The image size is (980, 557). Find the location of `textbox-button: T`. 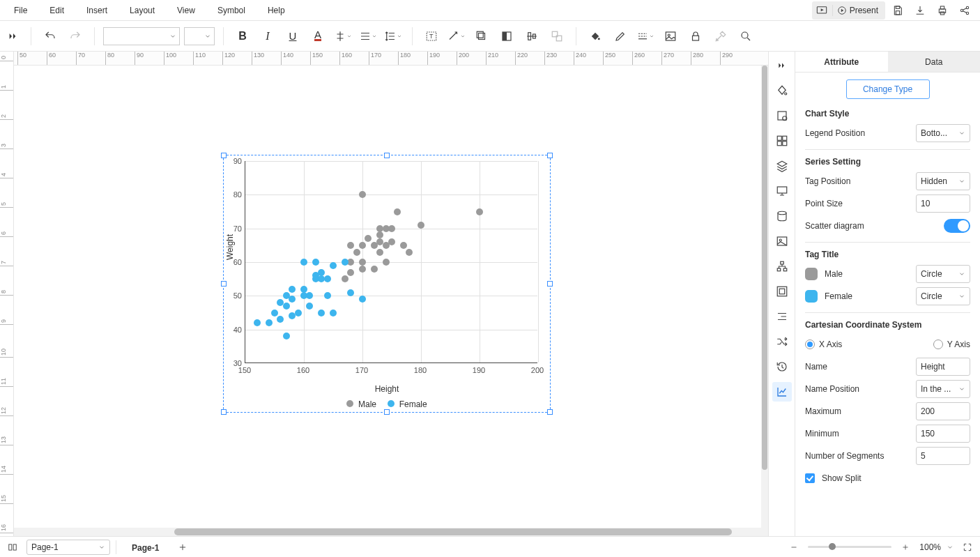

textbox-button: T is located at coordinates (431, 36).